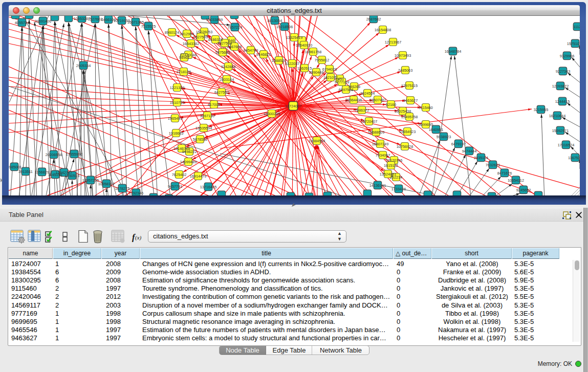 The width and height of the screenshot is (588, 372). I want to click on svg-text: 15720407, so click(369, 122).